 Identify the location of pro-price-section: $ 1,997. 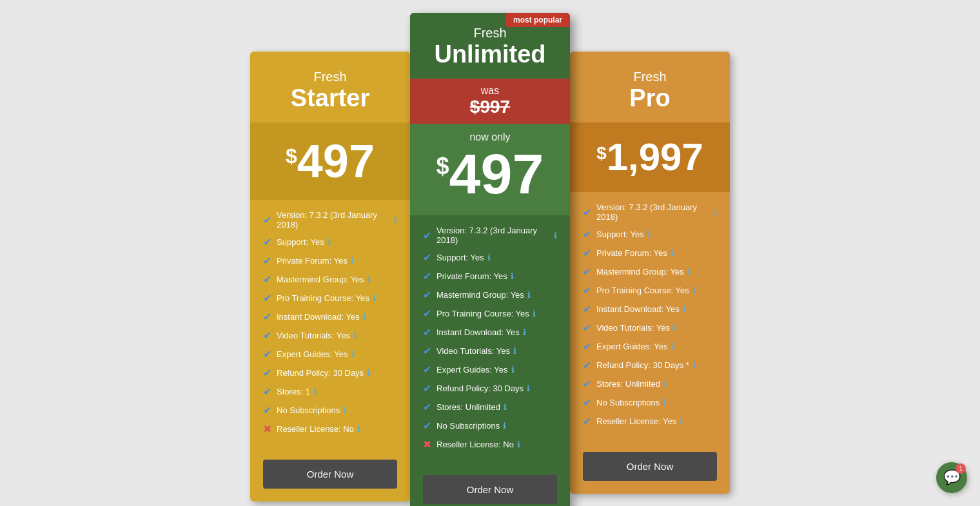
(650, 157).